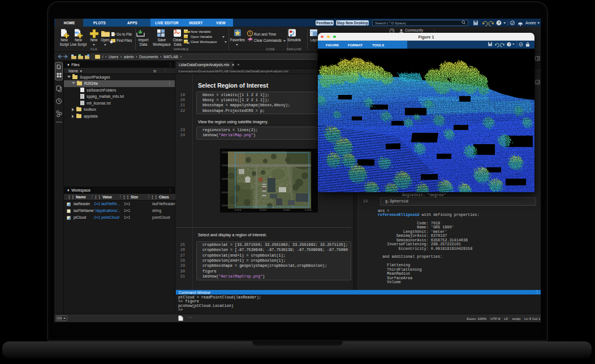  I want to click on svg-text: 33.256°N, so click(225, 166).